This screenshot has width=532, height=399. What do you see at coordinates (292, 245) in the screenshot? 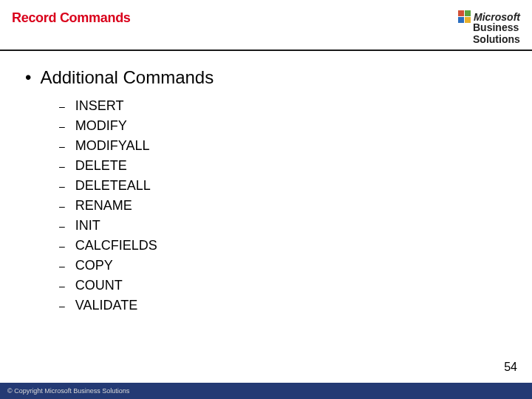
I see `list-item: –CALCFIELDS` at bounding box center [292, 245].